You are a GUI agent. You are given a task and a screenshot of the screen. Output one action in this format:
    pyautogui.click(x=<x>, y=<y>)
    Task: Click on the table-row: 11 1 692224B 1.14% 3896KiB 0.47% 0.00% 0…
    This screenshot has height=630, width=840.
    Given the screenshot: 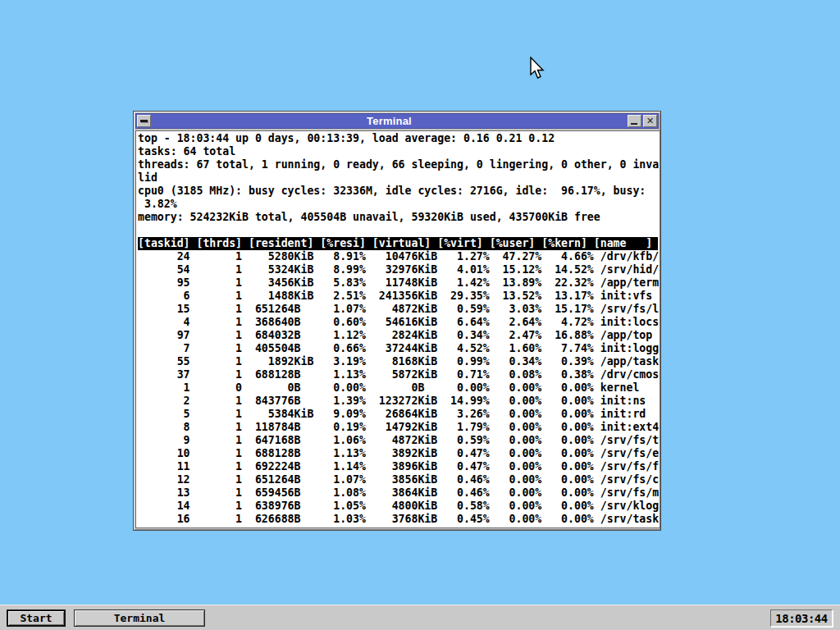 What is the action you would take?
    pyautogui.click(x=399, y=467)
    